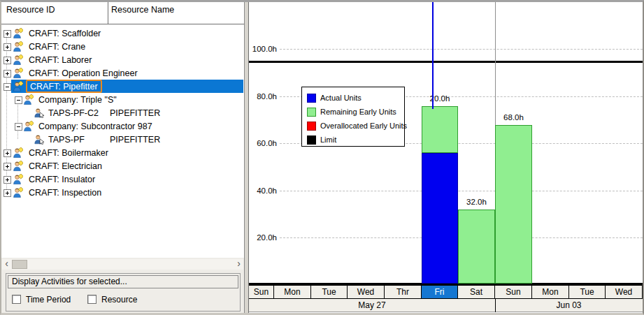 The width and height of the screenshot is (644, 315). I want to click on y-axis-label: 60.0h, so click(263, 143).